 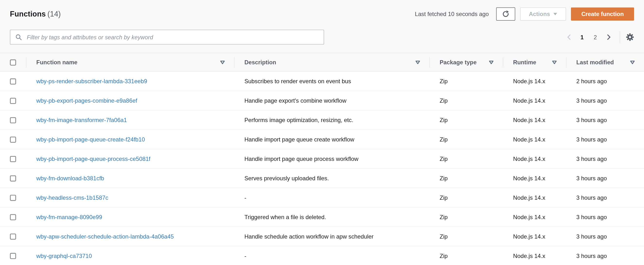 I want to click on function-name-cell: wby-ps-render-subscriber-lambda-331eeb9, so click(x=130, y=81).